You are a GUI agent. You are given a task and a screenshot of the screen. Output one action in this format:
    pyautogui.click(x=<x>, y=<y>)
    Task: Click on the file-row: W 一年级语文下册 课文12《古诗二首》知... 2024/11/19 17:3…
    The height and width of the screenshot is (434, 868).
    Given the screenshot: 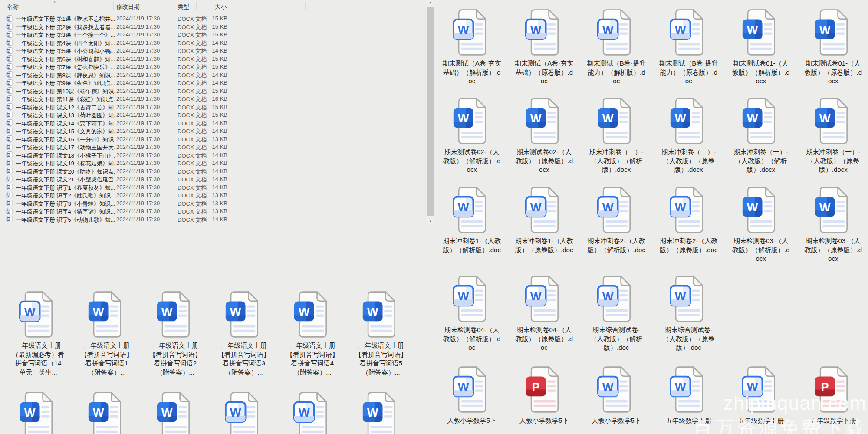 What is the action you would take?
    pyautogui.click(x=208, y=107)
    